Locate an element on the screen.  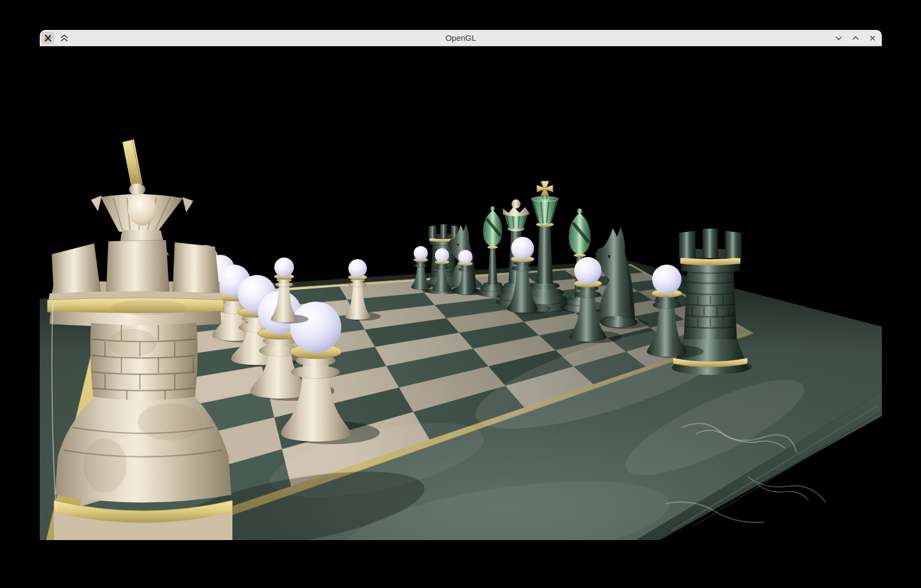
window-menu-button is located at coordinates (48, 38).